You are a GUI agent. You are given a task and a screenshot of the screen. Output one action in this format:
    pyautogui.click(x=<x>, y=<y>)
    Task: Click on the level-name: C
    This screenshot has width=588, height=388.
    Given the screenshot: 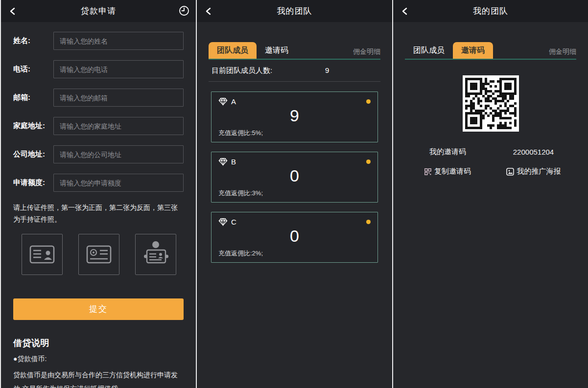 What is the action you would take?
    pyautogui.click(x=234, y=222)
    